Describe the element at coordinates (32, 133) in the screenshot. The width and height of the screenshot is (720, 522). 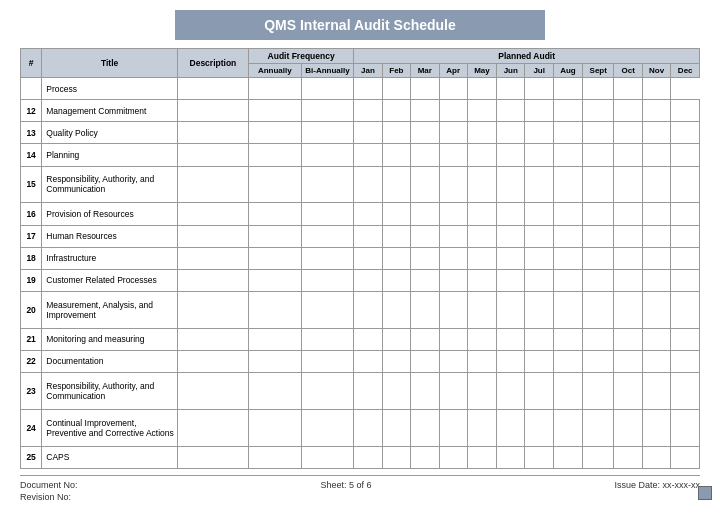
I see `row-number: 13` at that location.